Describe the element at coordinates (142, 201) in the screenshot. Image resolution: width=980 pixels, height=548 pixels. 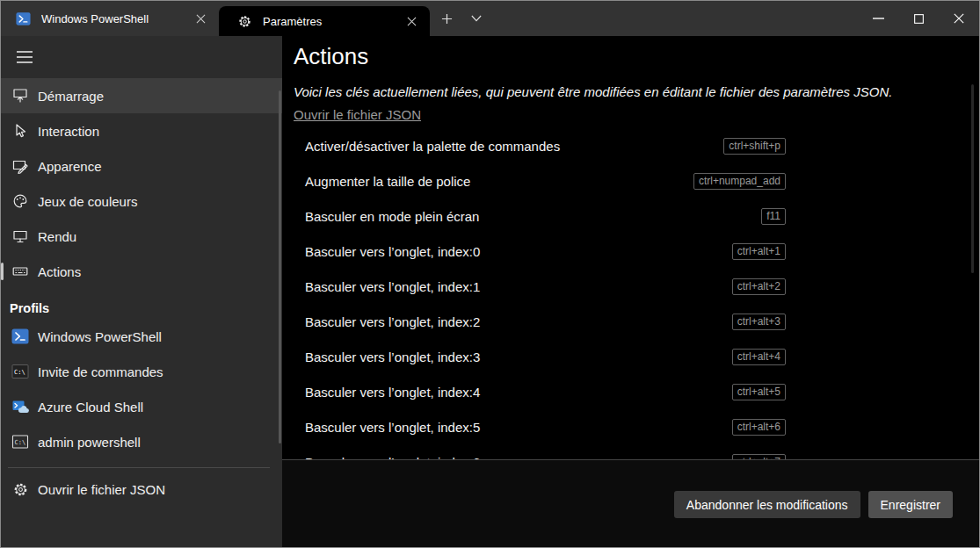
I see `sidebar-item-jeux-de-couleurs: Jeux de couleurs` at that location.